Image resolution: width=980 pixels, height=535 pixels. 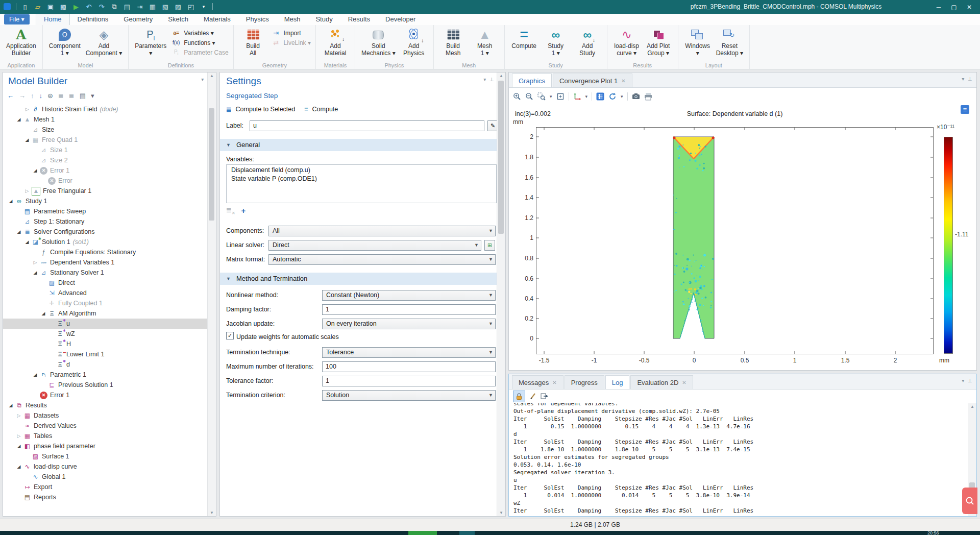 What do you see at coordinates (50, 96) in the screenshot?
I see `show-icon: ⊜` at bounding box center [50, 96].